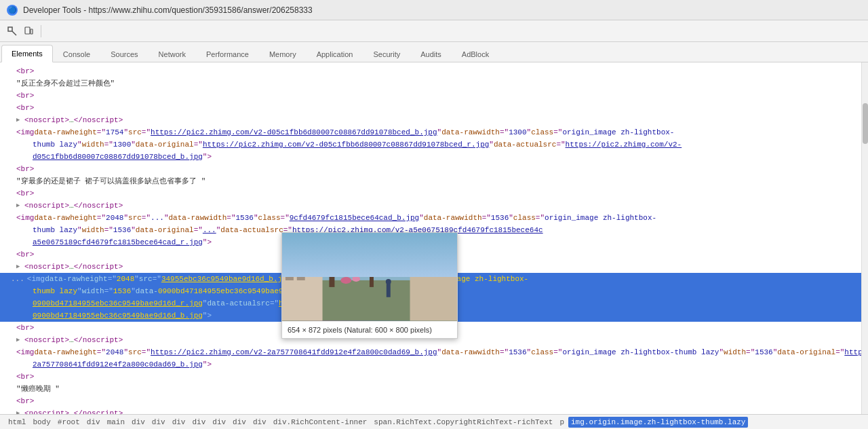  What do you see at coordinates (431, 389) in the screenshot?
I see `code-line: "懒癌晚期 "` at bounding box center [431, 389].